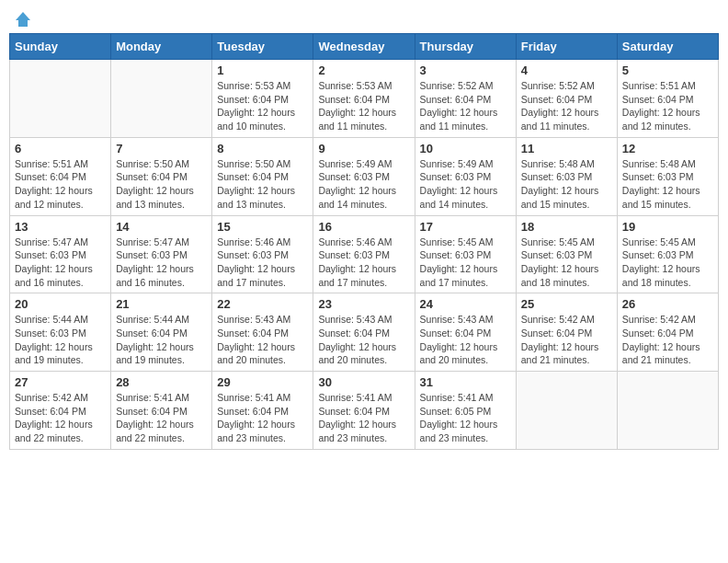 Image resolution: width=728 pixels, height=563 pixels. I want to click on day-number: 29, so click(263, 383).